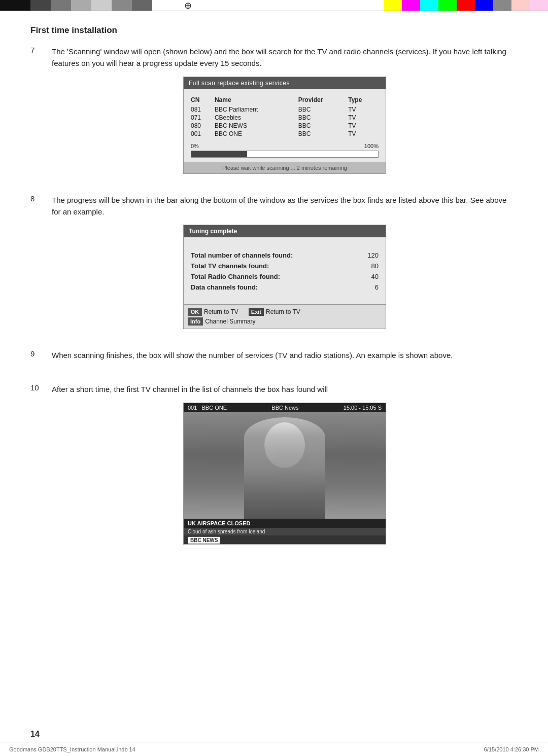  Describe the element at coordinates (188, 5) in the screenshot. I see `center-symbol: ⊕` at that location.